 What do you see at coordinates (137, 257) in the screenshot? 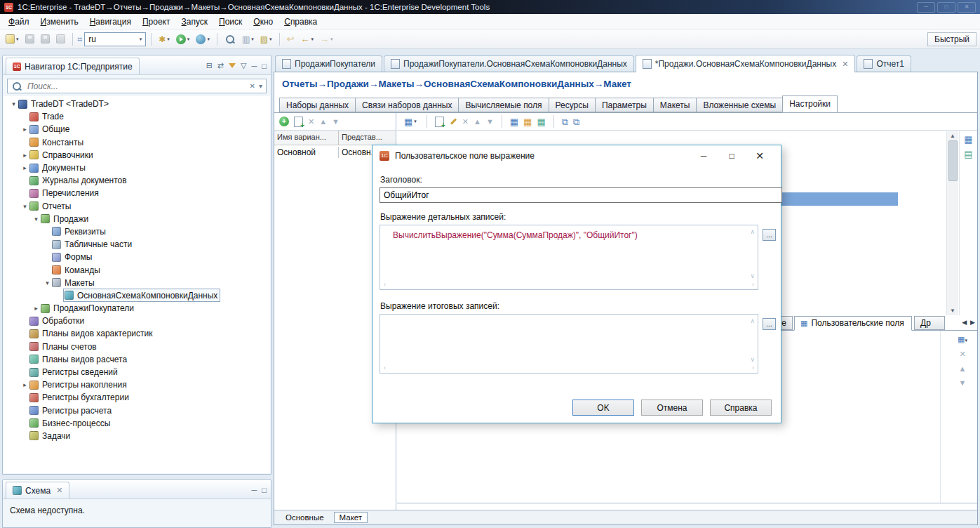
I see `tree-item-forms: Формы` at bounding box center [137, 257].